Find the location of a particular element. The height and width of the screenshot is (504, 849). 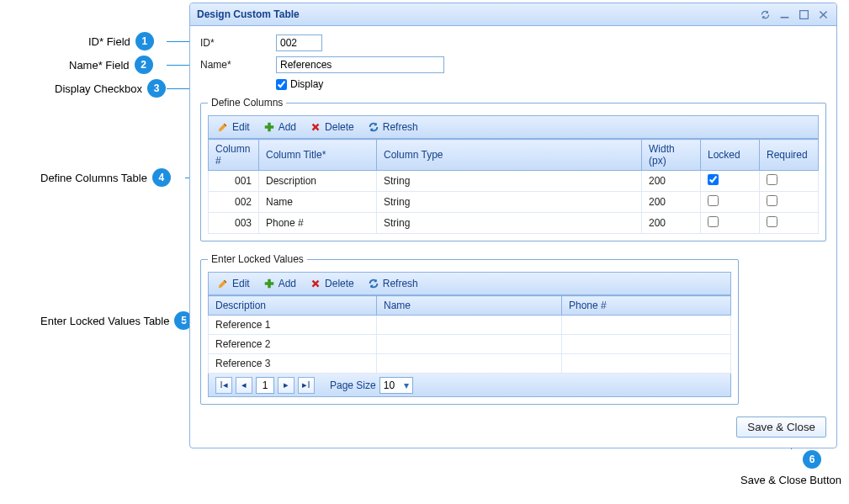

name-field is located at coordinates (360, 65).